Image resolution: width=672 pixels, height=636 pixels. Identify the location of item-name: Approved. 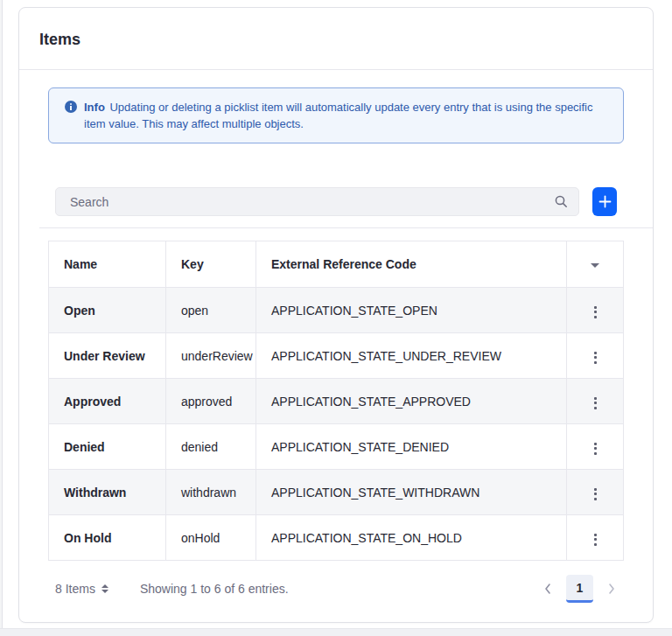
(108, 402).